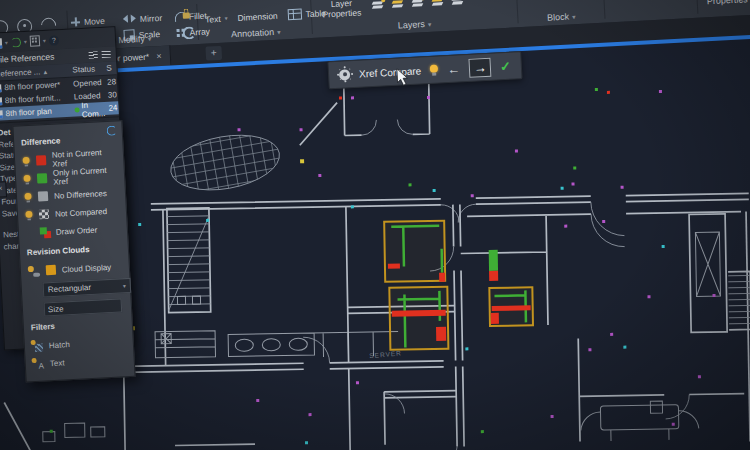 Image resolution: width=750 pixels, height=450 pixels. Describe the element at coordinates (16, 42) in the screenshot. I see `refresh-icon` at that location.